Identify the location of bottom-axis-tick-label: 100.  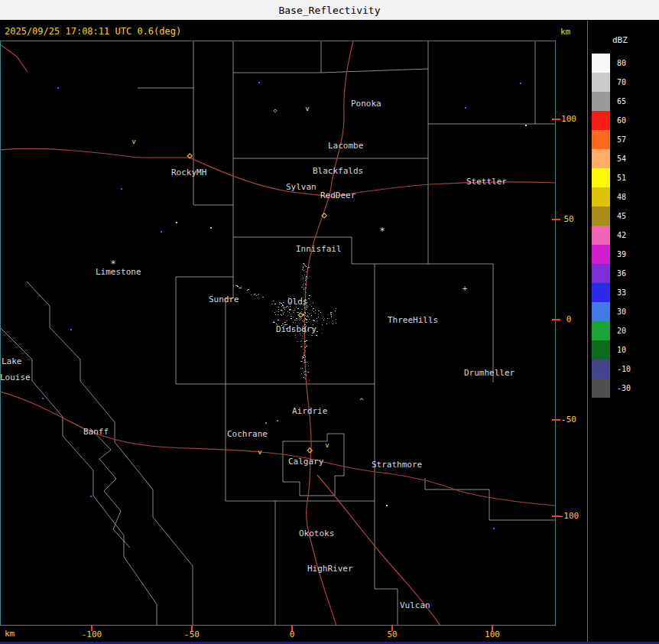
(492, 635).